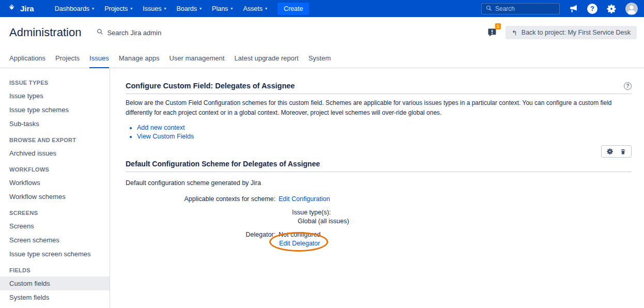 Image resolution: width=644 pixels, height=308 pixels. What do you see at coordinates (378, 166) in the screenshot?
I see `scheme-title: Default Configuration Scheme for Delegat…` at bounding box center [378, 166].